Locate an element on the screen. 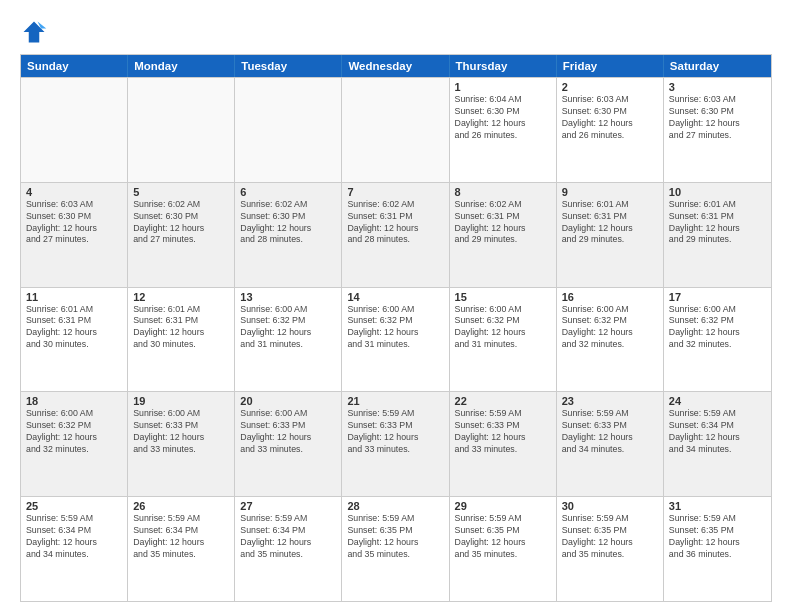 Image resolution: width=792 pixels, height=612 pixels. table-row: 27Sunrise: 5:59 AM Sunset: 6:34 PM Dayli… is located at coordinates (288, 549).